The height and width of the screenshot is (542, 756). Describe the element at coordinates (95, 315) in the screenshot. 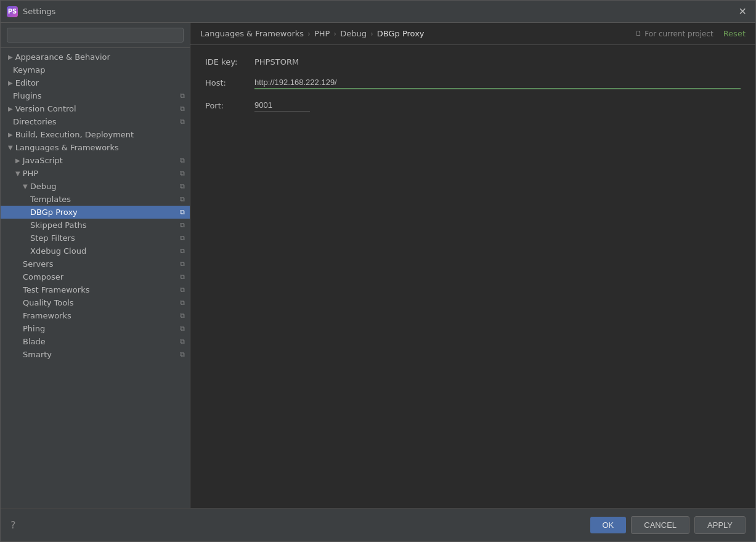

I see `sidebar-item-frameworks: Frameworks ⧉` at that location.